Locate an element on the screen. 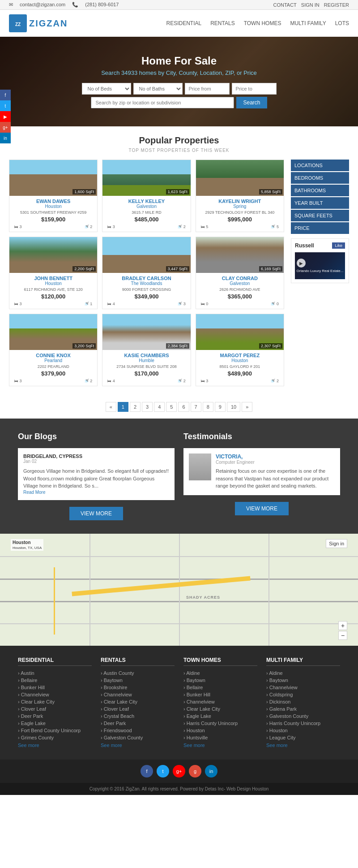 The image size is (358, 868). search-button: Search is located at coordinates (251, 103).